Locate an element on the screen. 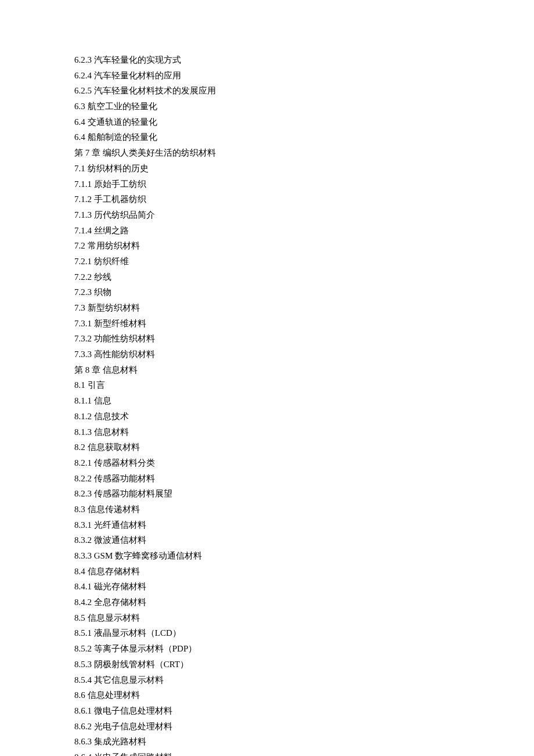  toc-entry: 7.2.3 织物 is located at coordinates (266, 293).